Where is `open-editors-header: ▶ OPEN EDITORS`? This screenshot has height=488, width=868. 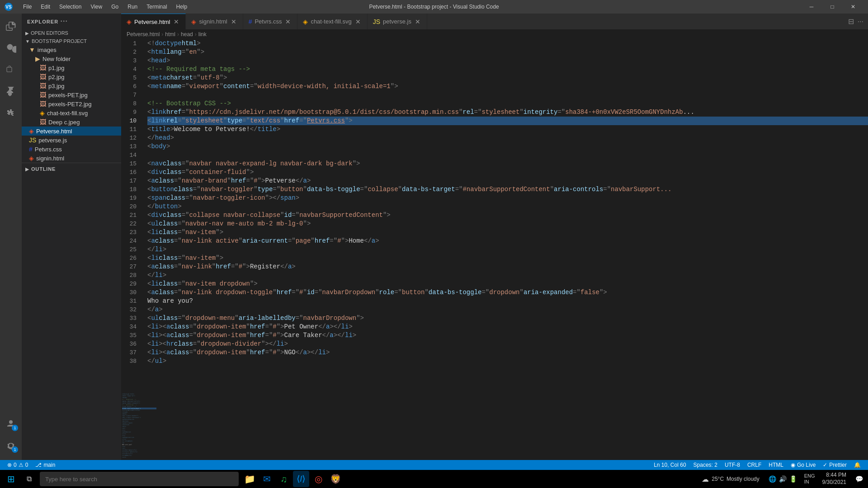
open-editors-header: ▶ OPEN EDITORS is located at coordinates (71, 33).